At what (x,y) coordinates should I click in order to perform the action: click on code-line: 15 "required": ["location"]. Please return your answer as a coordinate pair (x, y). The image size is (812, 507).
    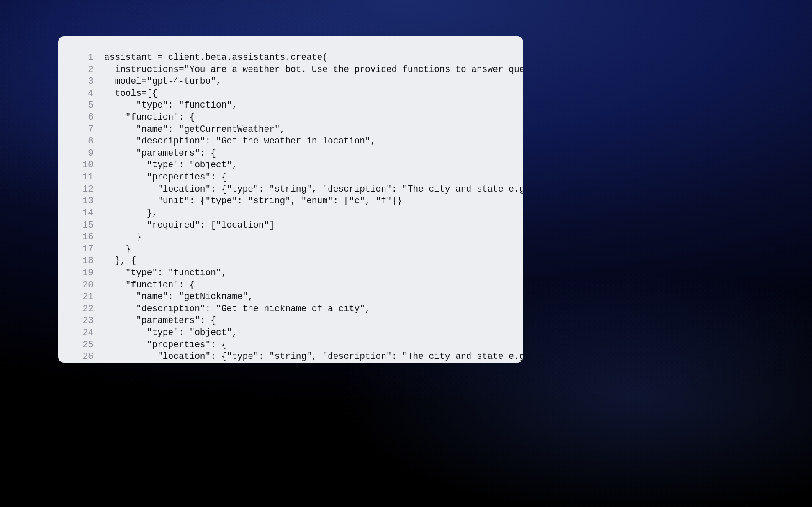
    Looking at the image, I should click on (290, 225).